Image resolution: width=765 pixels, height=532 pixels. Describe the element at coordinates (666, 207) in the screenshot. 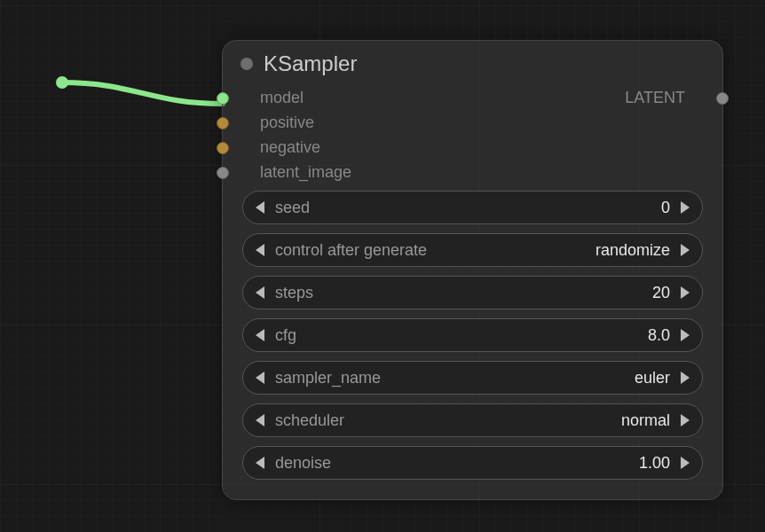

I see `widget-value: 0` at that location.